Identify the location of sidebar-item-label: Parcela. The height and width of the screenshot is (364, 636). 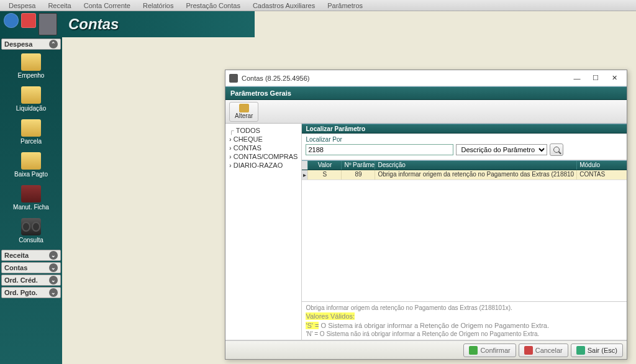
(31, 142).